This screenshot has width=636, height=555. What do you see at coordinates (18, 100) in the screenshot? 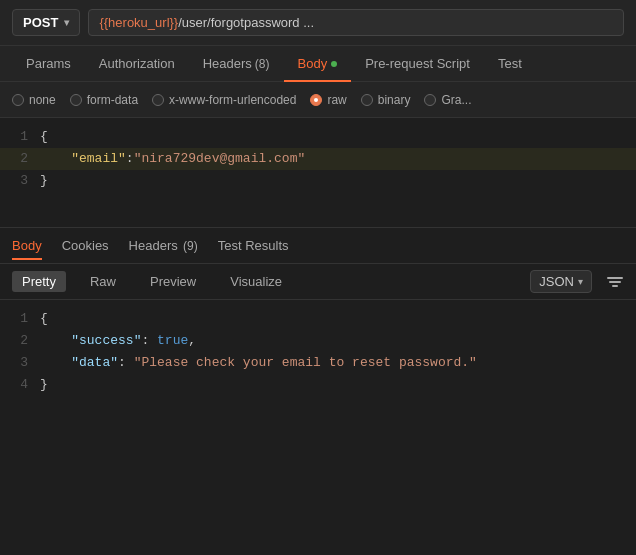
I see `radio-none` at bounding box center [18, 100].